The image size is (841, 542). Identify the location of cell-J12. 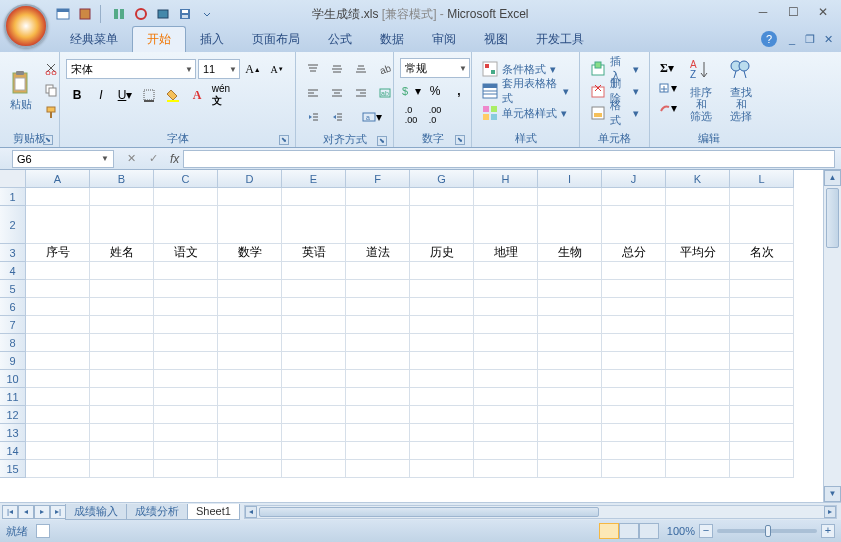
(634, 415).